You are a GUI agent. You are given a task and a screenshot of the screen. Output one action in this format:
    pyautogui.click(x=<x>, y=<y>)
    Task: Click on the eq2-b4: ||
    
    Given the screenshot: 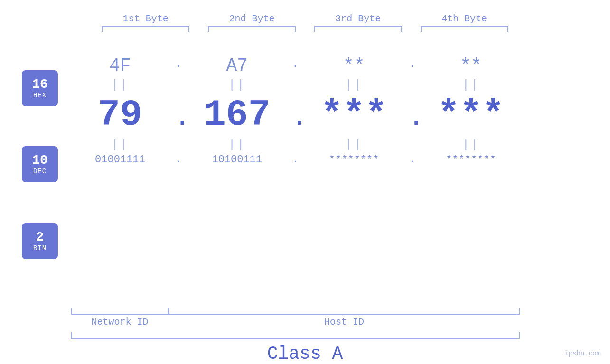 What is the action you would take?
    pyautogui.click(x=471, y=145)
    